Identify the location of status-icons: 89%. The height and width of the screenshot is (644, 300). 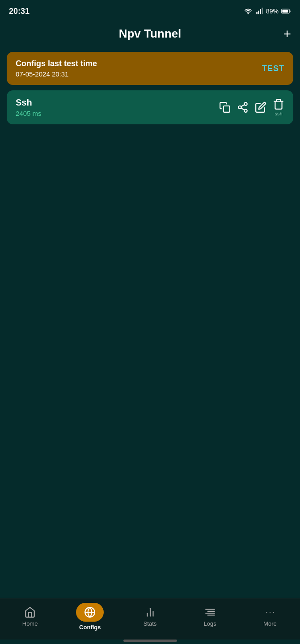
(267, 11).